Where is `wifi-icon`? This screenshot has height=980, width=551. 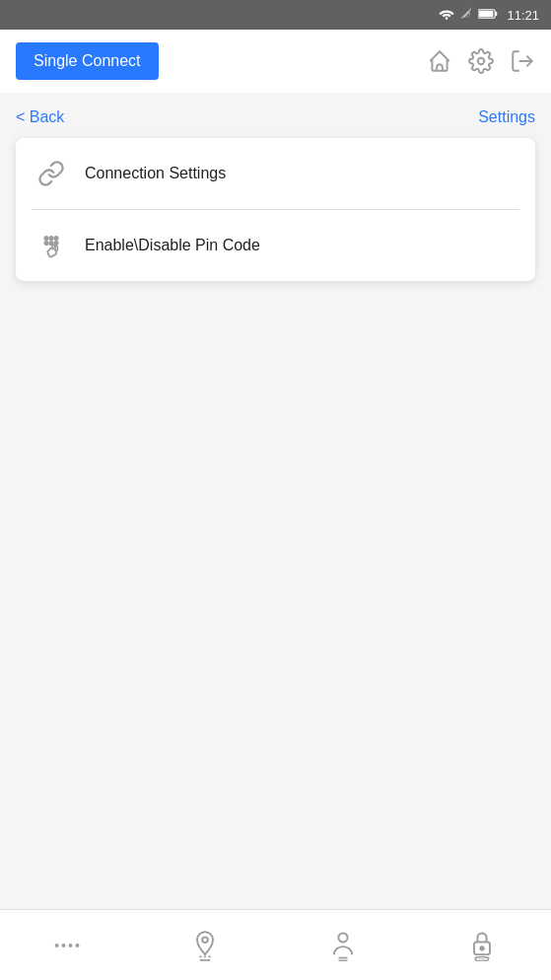
wifi-icon is located at coordinates (447, 15).